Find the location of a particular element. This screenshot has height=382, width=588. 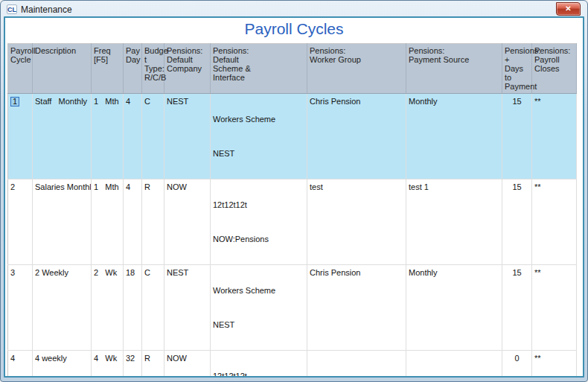

col-header-pensions-payment-source: Pensions: Payment Source is located at coordinates (454, 69).